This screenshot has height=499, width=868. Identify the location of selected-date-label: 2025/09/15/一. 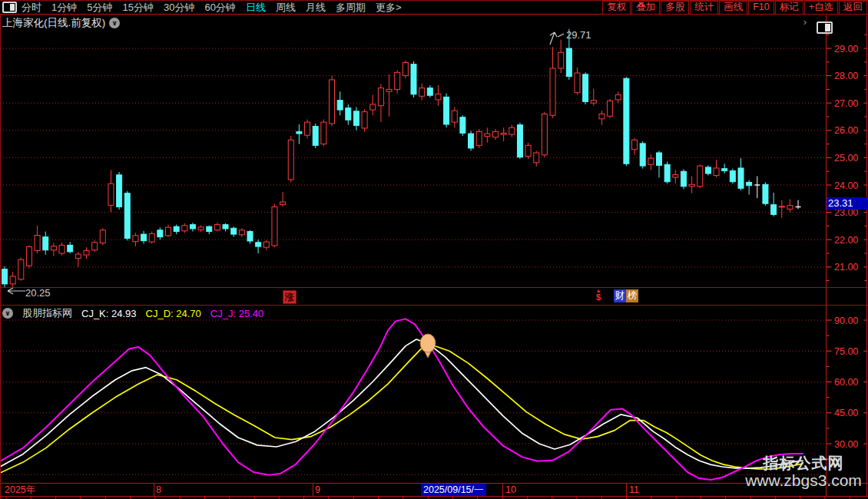
(453, 490).